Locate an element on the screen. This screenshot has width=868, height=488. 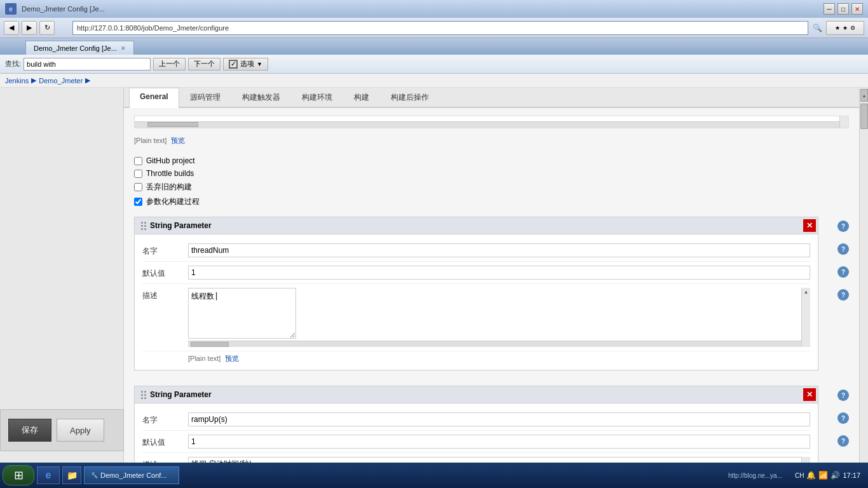
help-btn-2a: ? is located at coordinates (843, 395).